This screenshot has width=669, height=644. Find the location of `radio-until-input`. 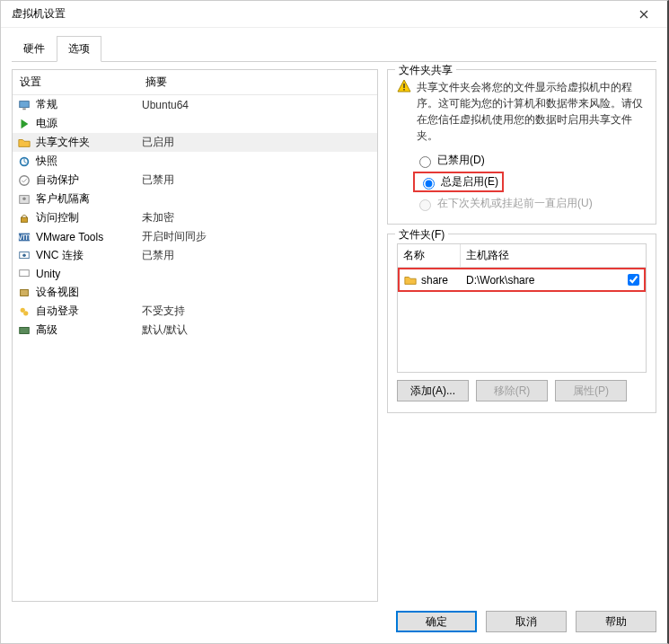

radio-until-input is located at coordinates (426, 205).